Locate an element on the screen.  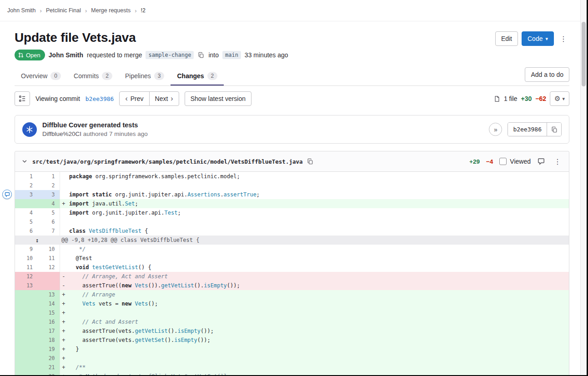
new-line-number: 2 is located at coordinates (48, 185).